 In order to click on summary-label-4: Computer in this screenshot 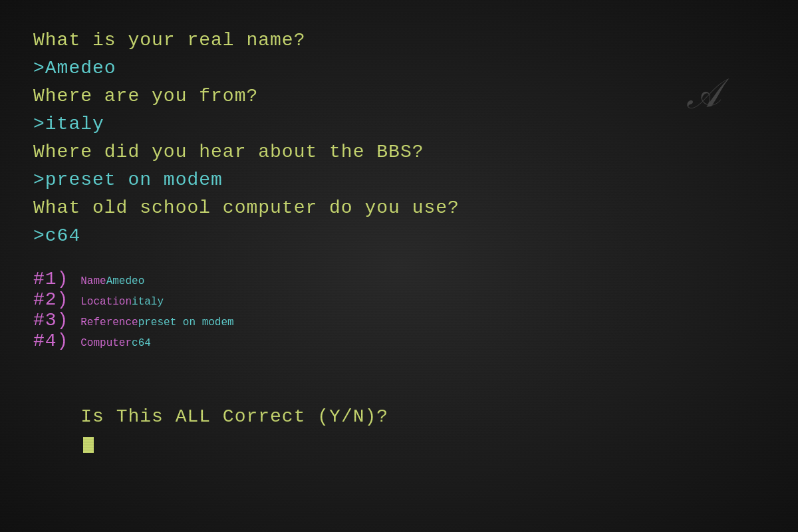, I will do `click(106, 343)`.